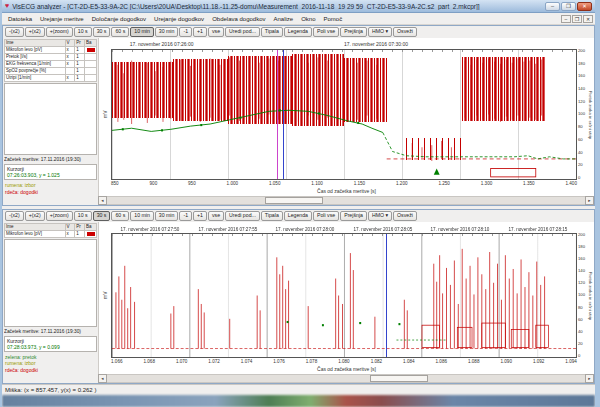  Describe the element at coordinates (334, 19) in the screenshot. I see `menu-item: Pomoč` at that location.